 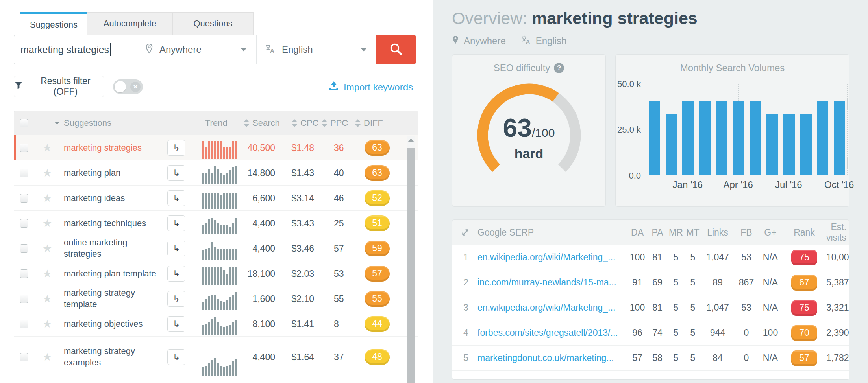 I want to click on rank-cell: 75, so click(x=804, y=258).